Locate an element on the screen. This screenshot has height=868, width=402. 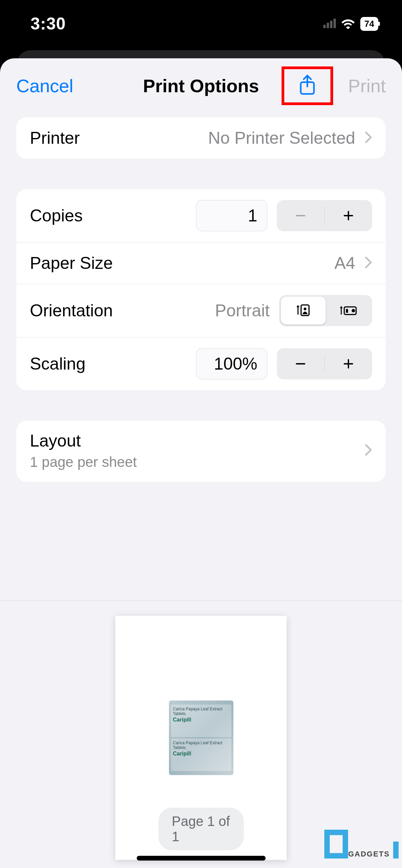
cellular-signal-icon is located at coordinates (330, 24).